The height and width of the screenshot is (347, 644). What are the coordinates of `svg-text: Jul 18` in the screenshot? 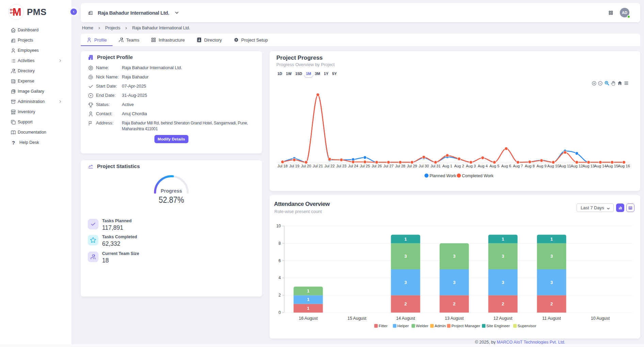 It's located at (283, 166).